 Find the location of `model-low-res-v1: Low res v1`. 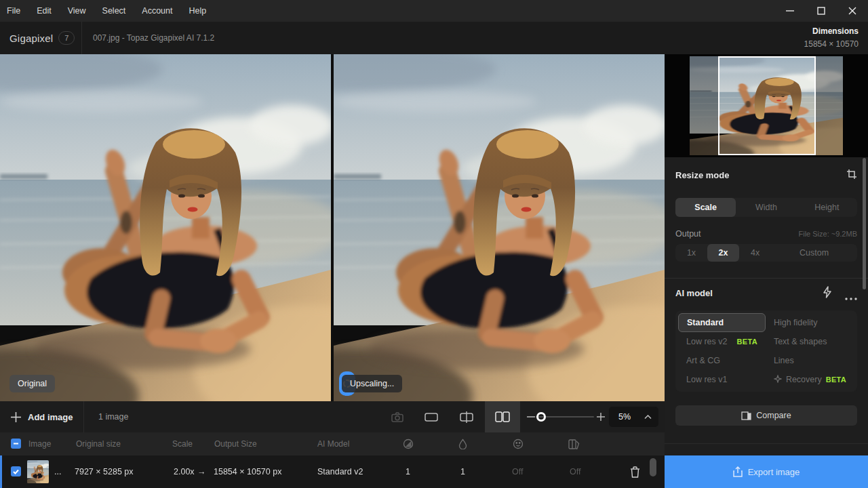

model-low-res-v1: Low res v1 is located at coordinates (722, 380).